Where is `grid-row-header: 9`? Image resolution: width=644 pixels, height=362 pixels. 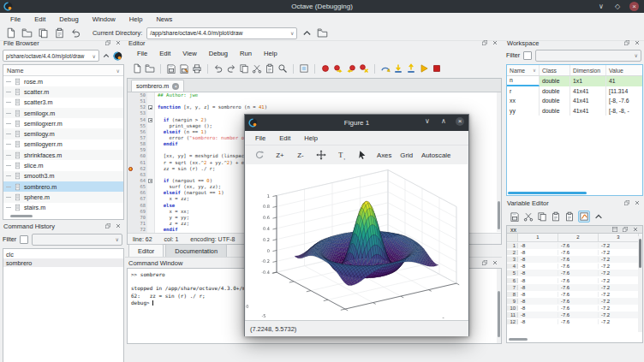 grid-row-header: 9 is located at coordinates (512, 301).